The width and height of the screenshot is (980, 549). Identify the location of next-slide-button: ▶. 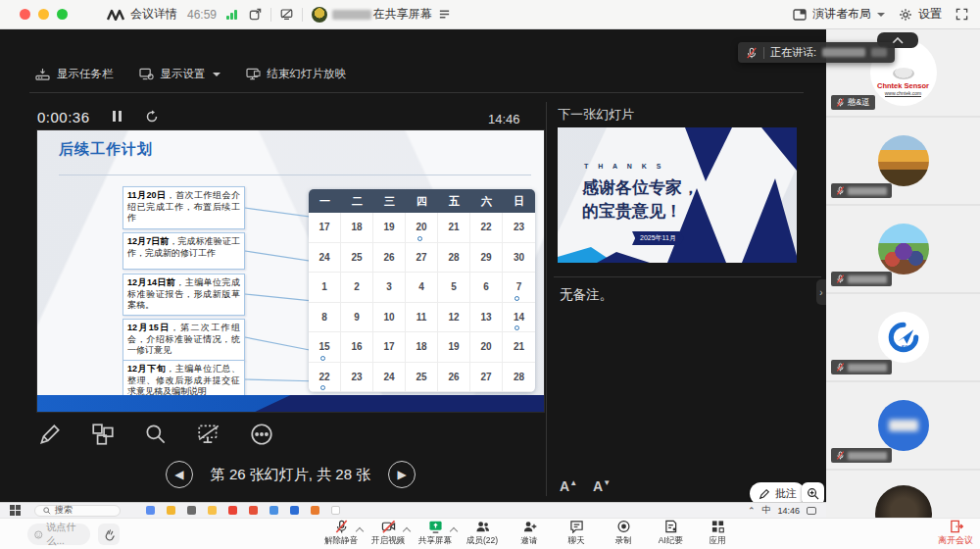
(402, 474).